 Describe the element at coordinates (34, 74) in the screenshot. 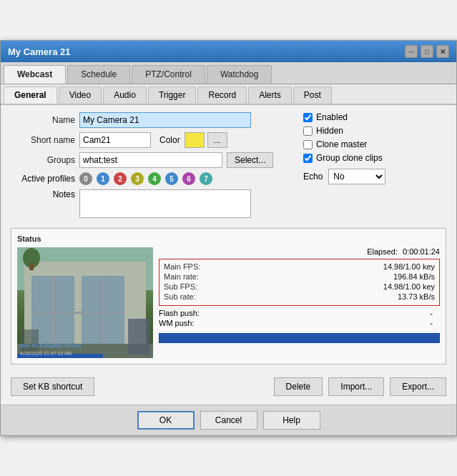

I see `tab-outer-webcast: Webcast` at that location.